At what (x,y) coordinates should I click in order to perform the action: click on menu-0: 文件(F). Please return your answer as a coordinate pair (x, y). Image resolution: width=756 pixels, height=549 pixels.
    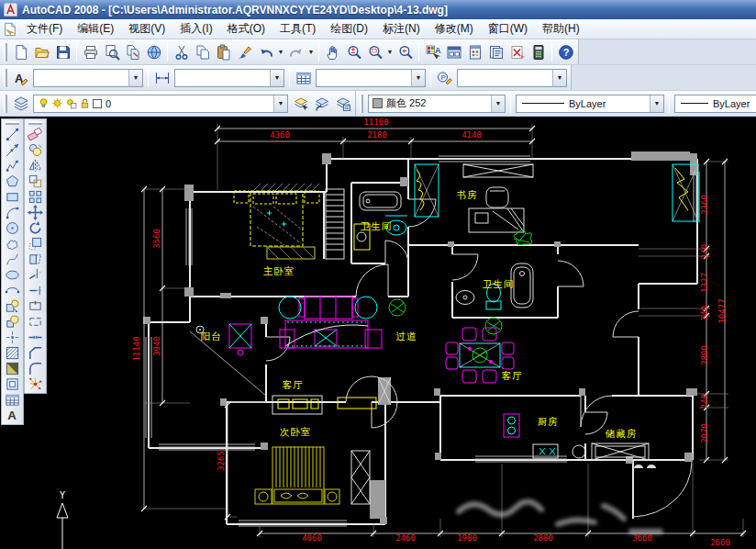
    Looking at the image, I should click on (44, 29).